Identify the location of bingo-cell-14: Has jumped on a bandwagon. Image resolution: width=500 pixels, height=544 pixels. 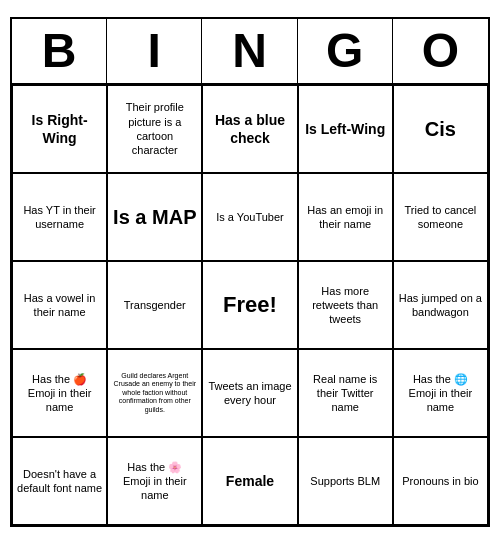
(440, 305).